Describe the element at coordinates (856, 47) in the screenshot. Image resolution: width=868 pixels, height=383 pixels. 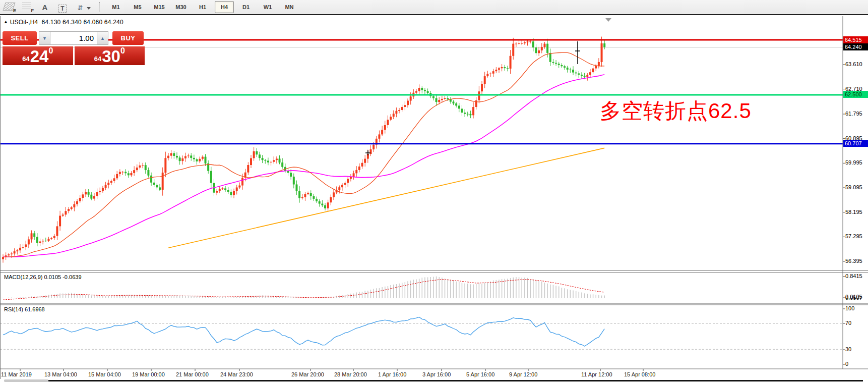
I see `price-badge: 64.240` at that location.